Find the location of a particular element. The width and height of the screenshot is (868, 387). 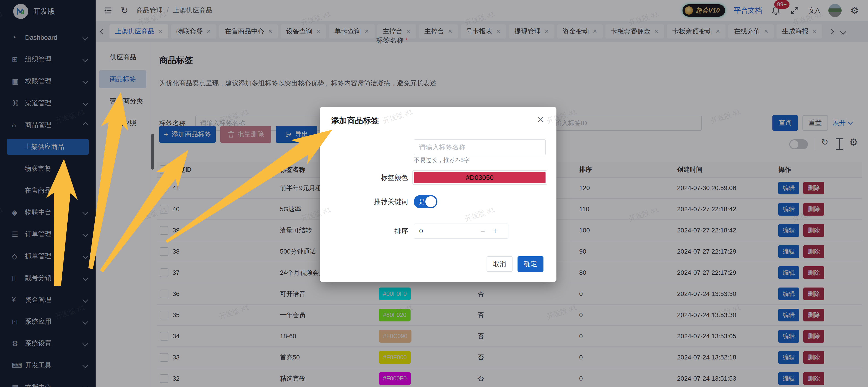

modal-color-label: 标签颜色 is located at coordinates (364, 177).